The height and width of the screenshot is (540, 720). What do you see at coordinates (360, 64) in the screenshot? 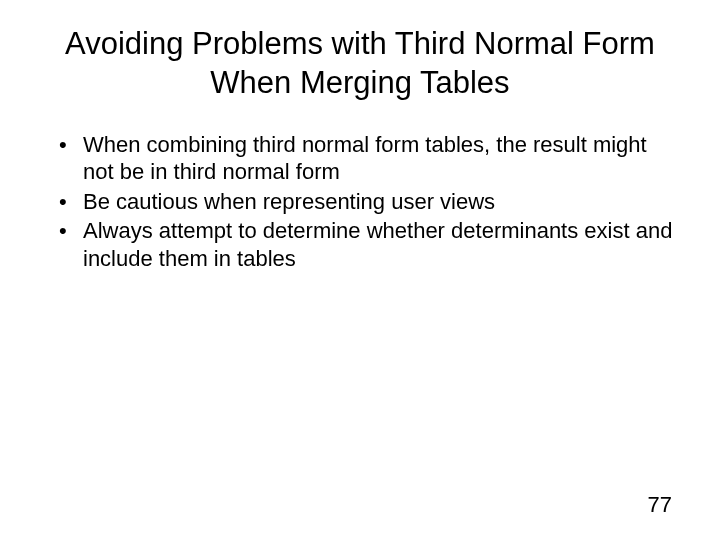
I see `slide-title: Avoiding Problems with Third Normal Form…` at bounding box center [360, 64].